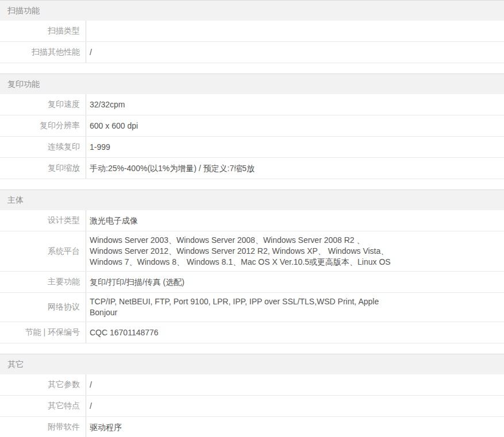 This screenshot has height=437, width=504. I want to click on section-header: 主体, so click(252, 200).